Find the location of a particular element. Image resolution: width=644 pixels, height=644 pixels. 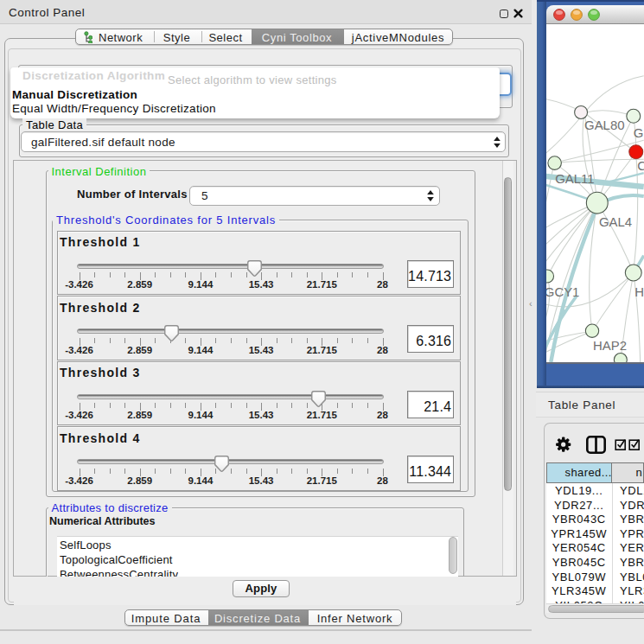

svg-text: GAL80 is located at coordinates (604, 124).